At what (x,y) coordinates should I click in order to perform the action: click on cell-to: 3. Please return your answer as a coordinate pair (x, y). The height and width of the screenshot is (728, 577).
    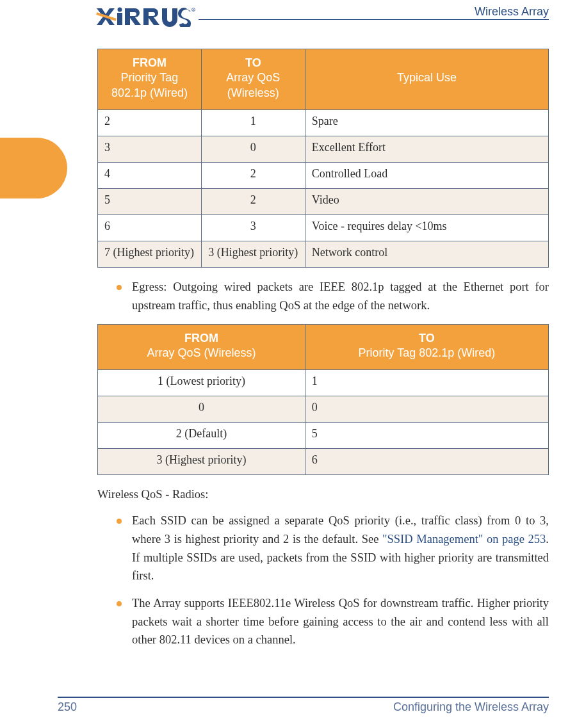
    Looking at the image, I should click on (253, 228).